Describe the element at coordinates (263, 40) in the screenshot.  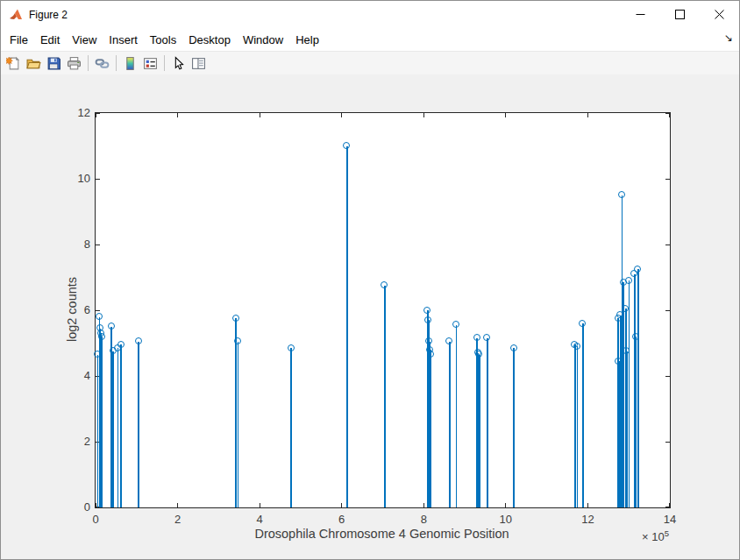
I see `menu-window: Window` at that location.